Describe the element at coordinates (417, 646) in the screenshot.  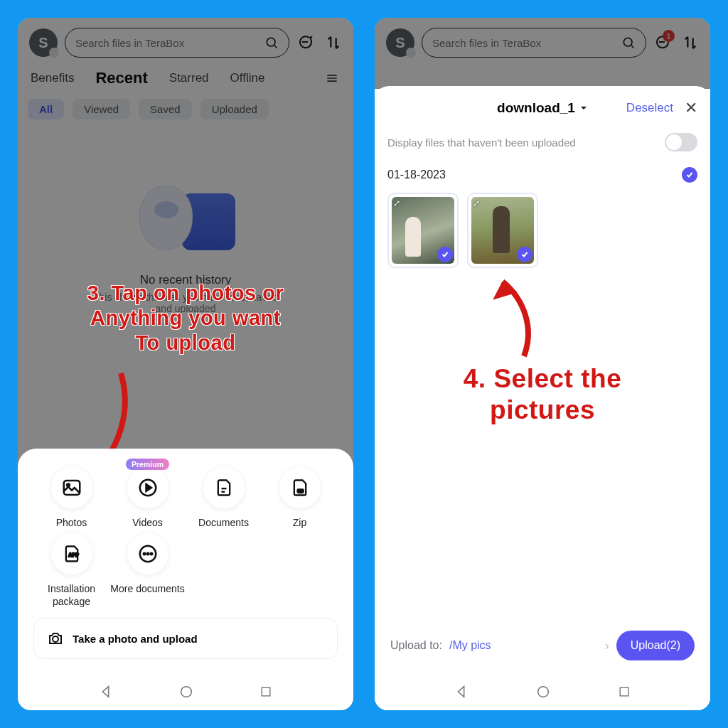
I see `upload-to-label: Upload to:` at that location.